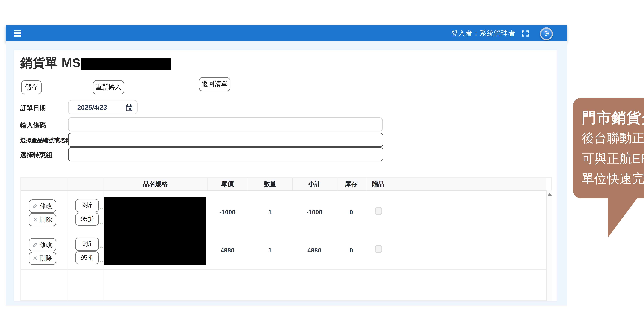  What do you see at coordinates (228, 184) in the screenshot?
I see `col-header-unit-price: 單價` at bounding box center [228, 184].